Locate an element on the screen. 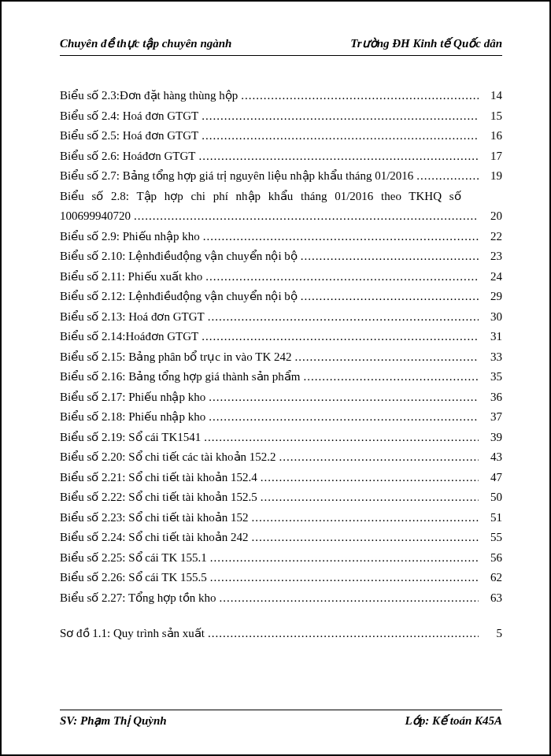 The height and width of the screenshot is (756, 551). toc-page-number: 36 is located at coordinates (492, 398).